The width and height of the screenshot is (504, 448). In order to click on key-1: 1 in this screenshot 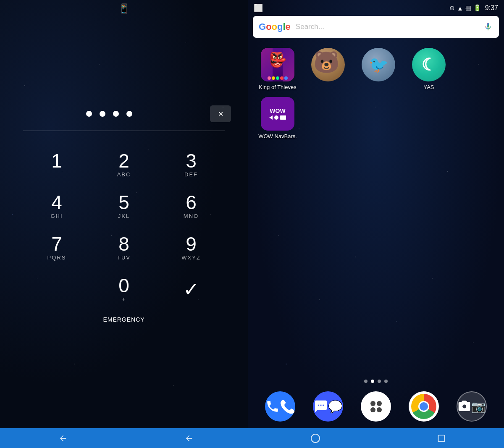, I will do `click(57, 165)`.